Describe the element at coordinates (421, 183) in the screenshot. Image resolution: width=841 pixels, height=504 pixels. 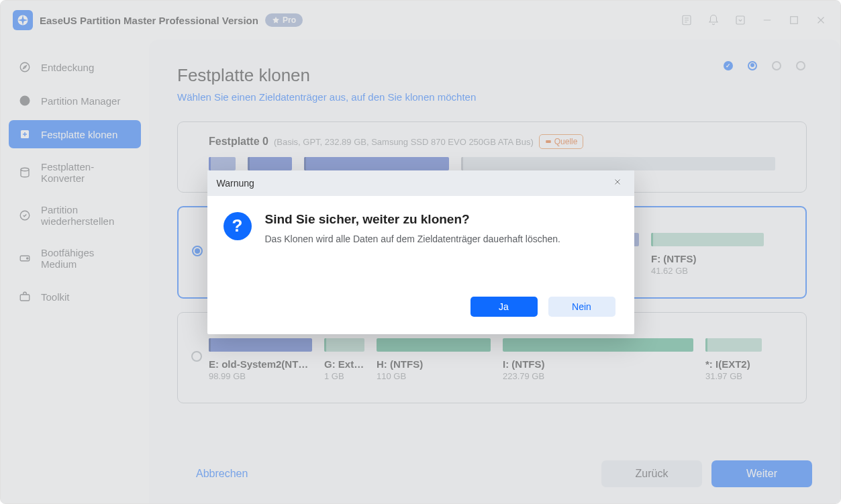
I see `dialog-header: Warnung` at that location.